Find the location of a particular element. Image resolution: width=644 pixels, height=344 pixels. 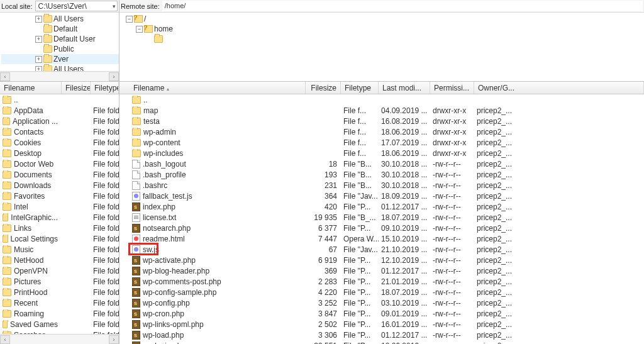

list-item: swp-cron.php3 847File "P...09.01.2019 ..… is located at coordinates (382, 313).